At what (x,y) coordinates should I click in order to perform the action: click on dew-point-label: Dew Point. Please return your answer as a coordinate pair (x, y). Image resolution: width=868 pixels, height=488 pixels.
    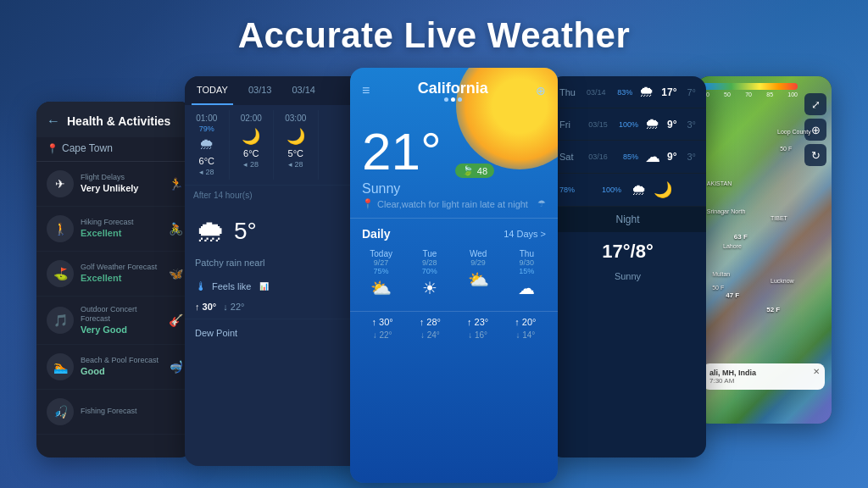
    Looking at the image, I should click on (216, 333).